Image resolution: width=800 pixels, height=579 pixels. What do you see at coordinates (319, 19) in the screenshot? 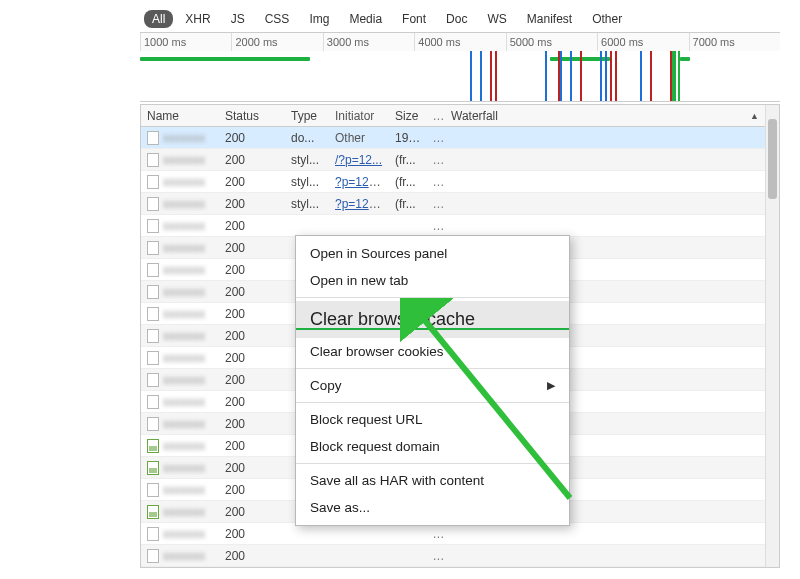
I see `filter-img: Img` at bounding box center [319, 19].